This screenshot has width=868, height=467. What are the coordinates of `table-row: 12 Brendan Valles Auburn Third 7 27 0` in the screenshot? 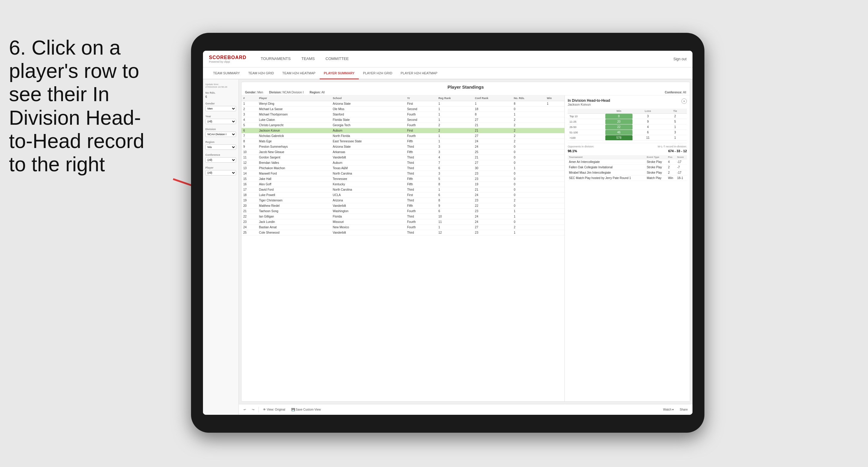 It's located at (403, 163).